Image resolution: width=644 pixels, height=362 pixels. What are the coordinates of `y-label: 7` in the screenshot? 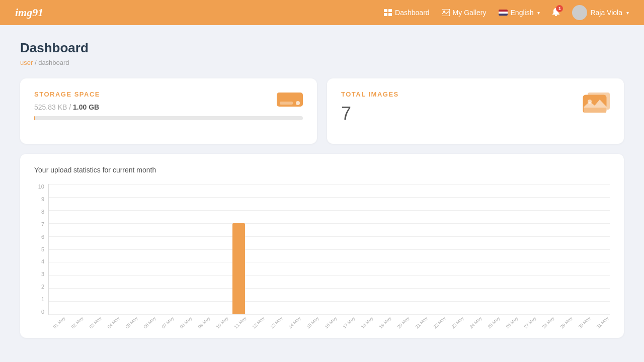 It's located at (39, 224).